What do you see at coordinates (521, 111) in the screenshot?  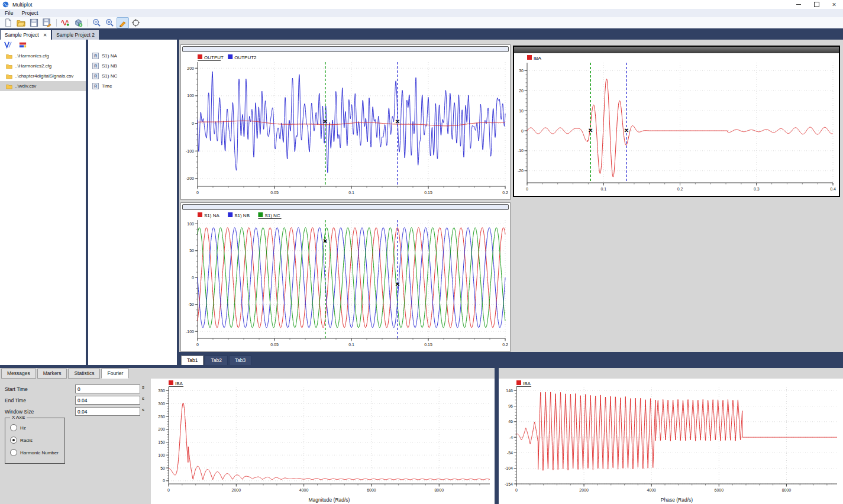 I see `svg-text: 10` at bounding box center [521, 111].